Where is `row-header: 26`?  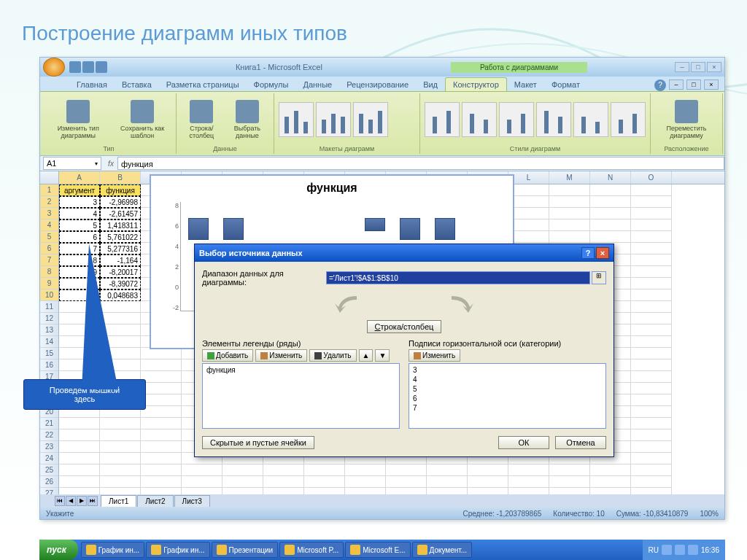 row-header: 26 is located at coordinates (50, 482).